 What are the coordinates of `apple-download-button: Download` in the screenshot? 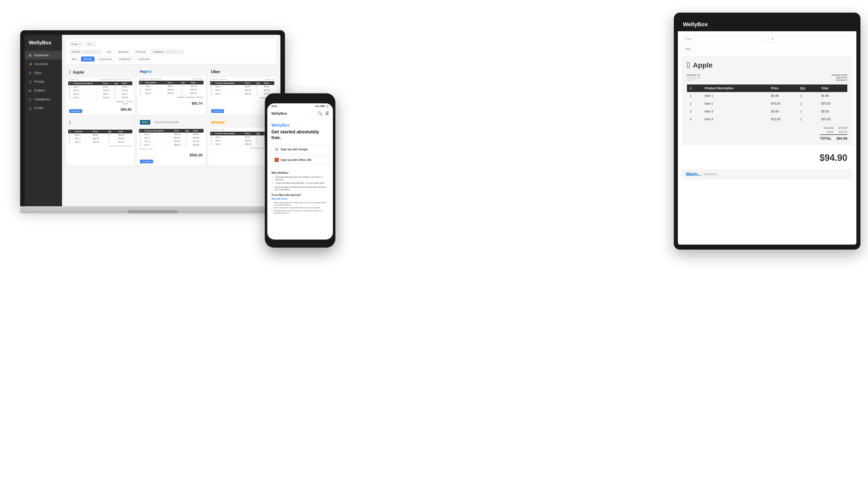 It's located at (76, 111).